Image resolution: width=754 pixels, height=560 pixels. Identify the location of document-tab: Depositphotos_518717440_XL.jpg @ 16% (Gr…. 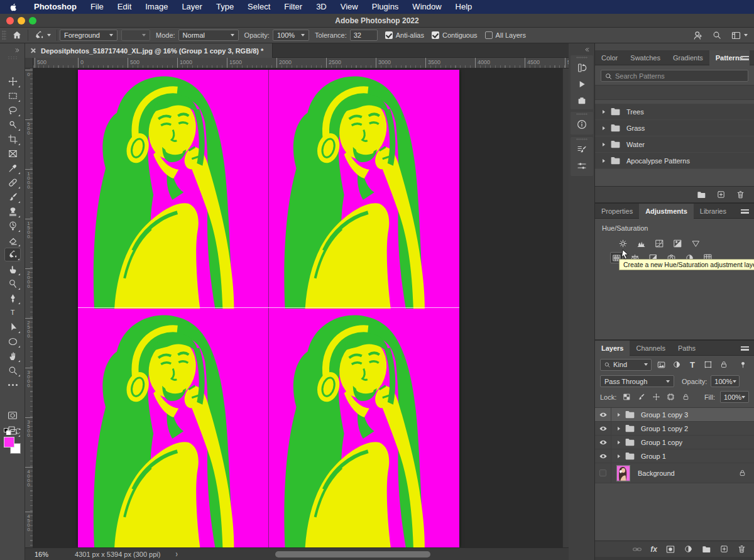
(149, 50).